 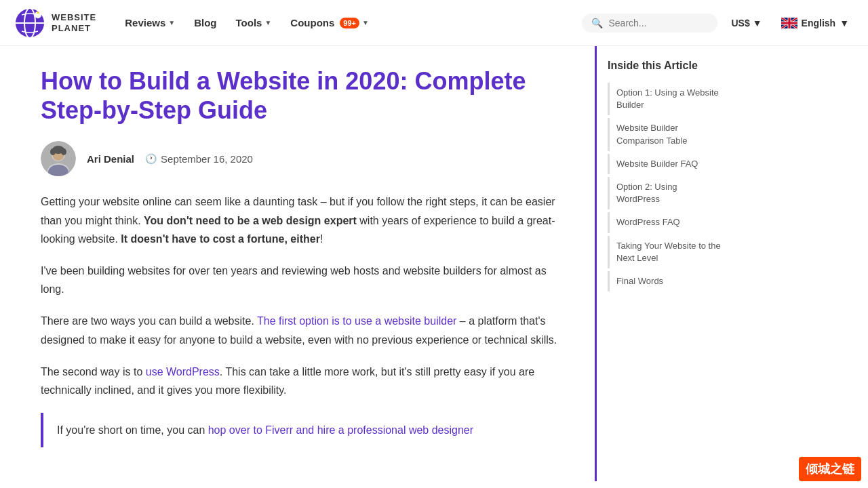 What do you see at coordinates (668, 264) in the screenshot?
I see `article-sidebar: Inside this Article Option 1: Using a We…` at bounding box center [668, 264].